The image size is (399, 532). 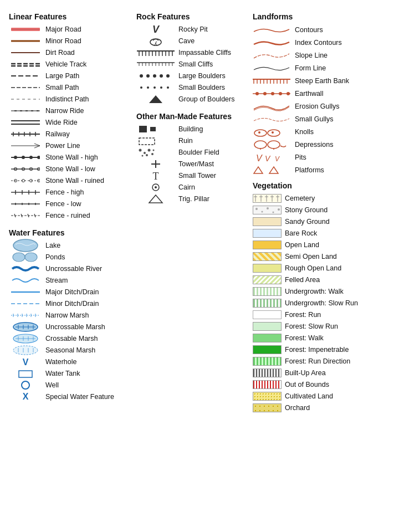 What do you see at coordinates (321, 245) in the screenshot?
I see `list-item: Open Land` at bounding box center [321, 245].